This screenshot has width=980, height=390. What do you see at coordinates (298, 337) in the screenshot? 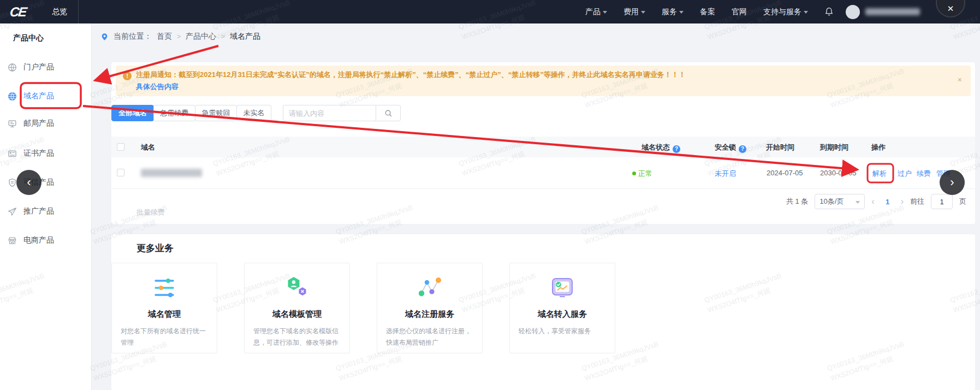
I see `card-description: 管理您名下域名的实名模版信息，可进行添加、修改等操作` at bounding box center [298, 337].